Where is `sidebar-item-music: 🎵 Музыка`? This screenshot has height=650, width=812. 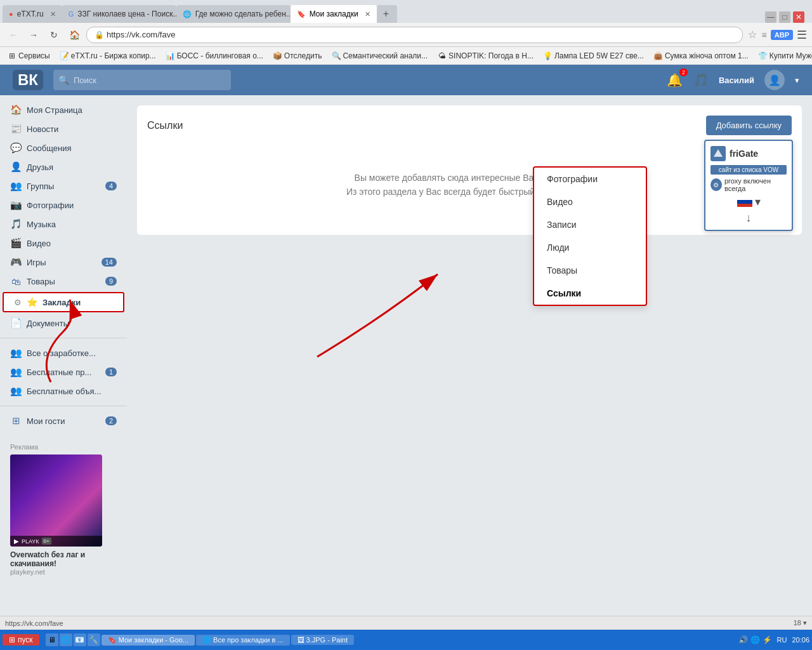 sidebar-item-music: 🎵 Музыка is located at coordinates (63, 224).